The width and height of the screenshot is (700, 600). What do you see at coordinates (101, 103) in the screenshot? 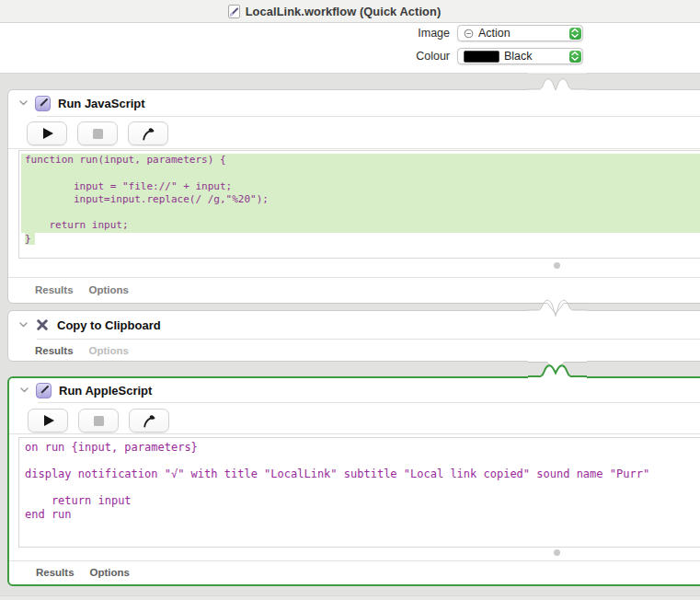
I see `action-title: Run JavaScript` at bounding box center [101, 103].